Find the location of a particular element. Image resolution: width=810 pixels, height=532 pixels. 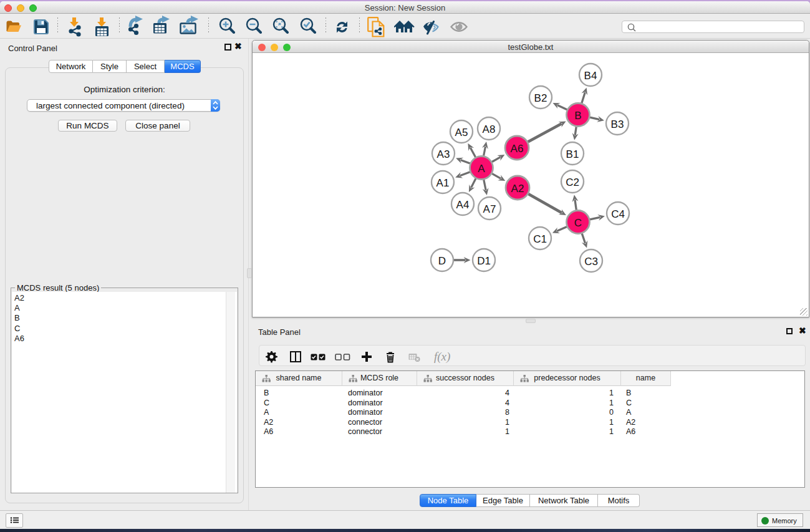

svg-text: C is located at coordinates (578, 223).